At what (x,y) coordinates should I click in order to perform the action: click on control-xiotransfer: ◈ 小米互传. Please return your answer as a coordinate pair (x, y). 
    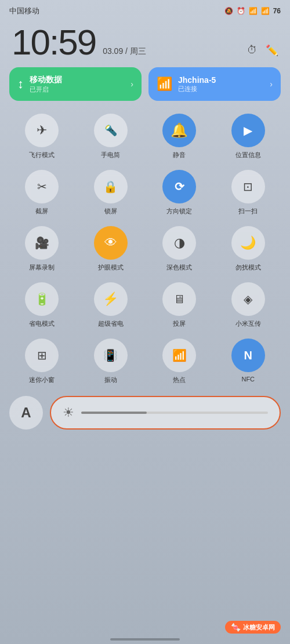
    Looking at the image, I should click on (248, 305).